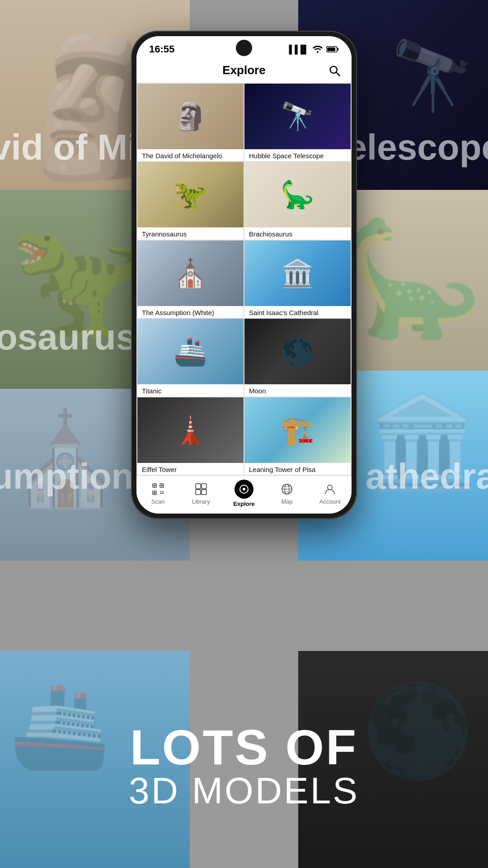 The image size is (488, 868). What do you see at coordinates (244, 494) in the screenshot?
I see `nav-explore: Explore` at bounding box center [244, 494].